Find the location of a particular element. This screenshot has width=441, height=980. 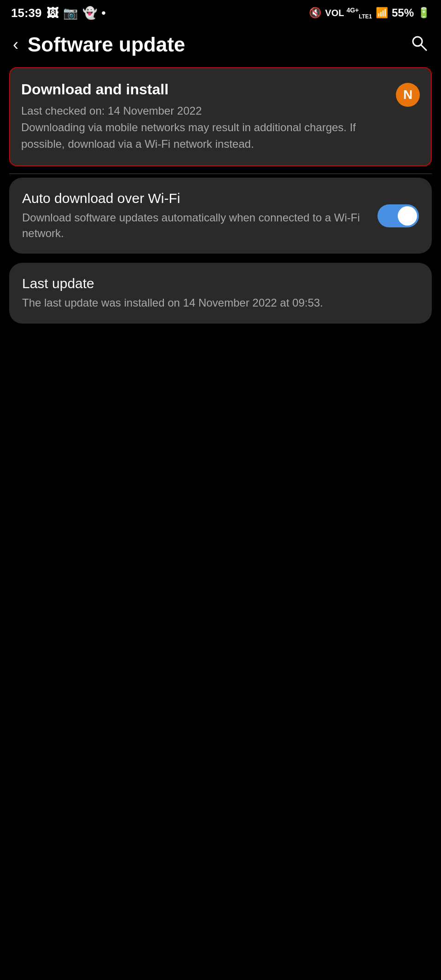

download-card-subtitle-body: Downloading via mobile networks may resu… is located at coordinates (189, 135).